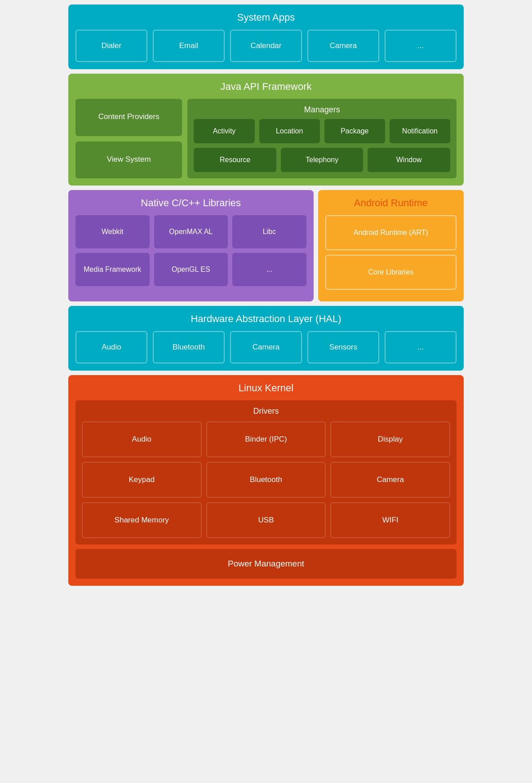 This screenshot has height=783, width=532. What do you see at coordinates (270, 232) in the screenshot?
I see `native-libc: Libc` at bounding box center [270, 232].